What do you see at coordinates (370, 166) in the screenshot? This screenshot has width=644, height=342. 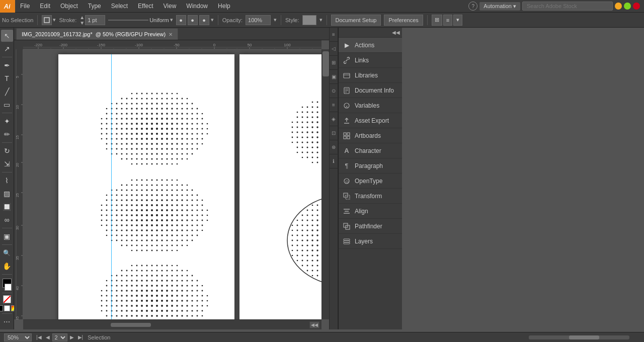 I see `panel-item-paragraph: ¶ Paragraph` at bounding box center [370, 166].